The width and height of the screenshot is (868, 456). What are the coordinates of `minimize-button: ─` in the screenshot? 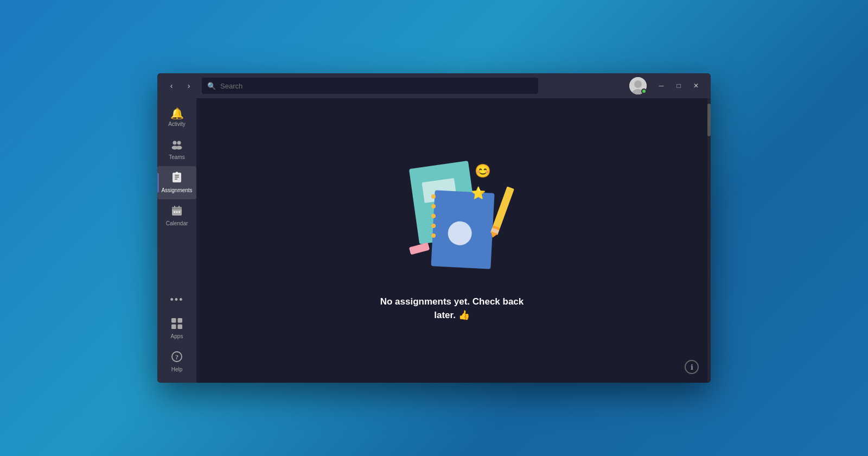 It's located at (661, 86).